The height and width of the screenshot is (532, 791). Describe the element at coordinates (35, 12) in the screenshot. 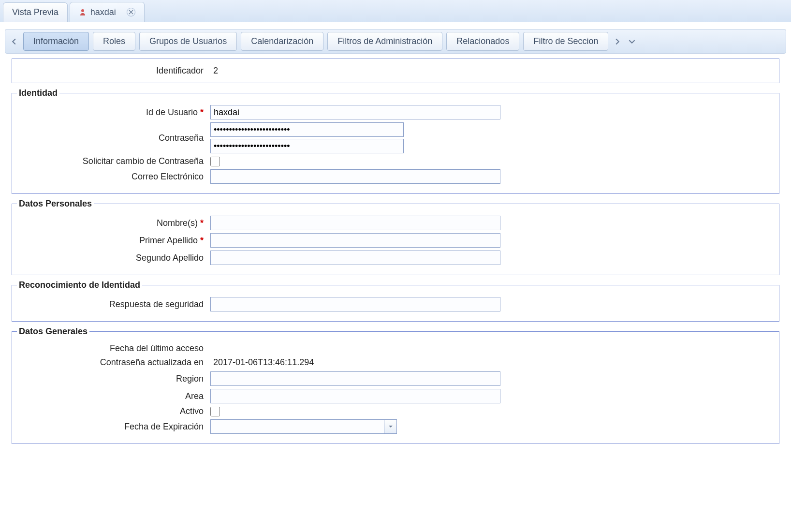

I see `window-tab-preview: Vista Previa` at that location.